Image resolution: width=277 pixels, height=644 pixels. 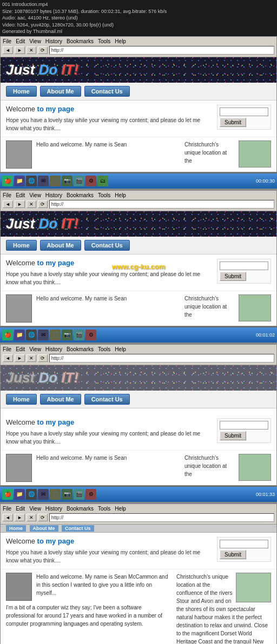 I want to click on stop-button-2: ✕, so click(x=31, y=204).